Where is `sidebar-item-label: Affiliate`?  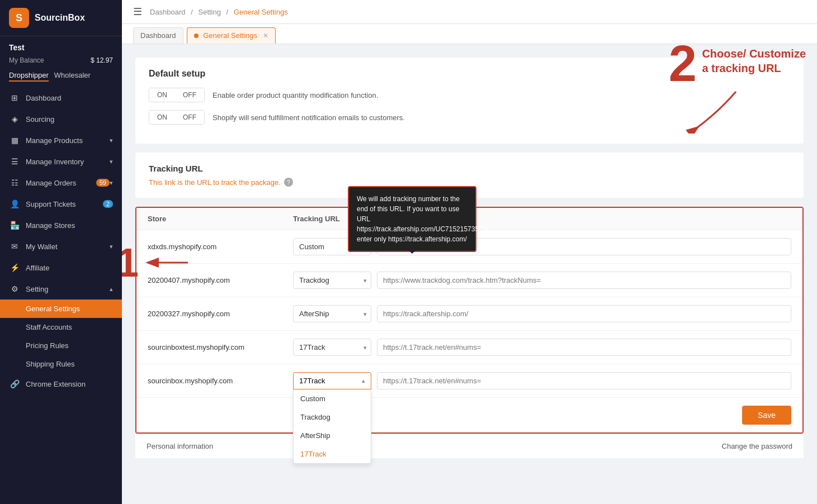 sidebar-item-label: Affiliate is located at coordinates (69, 268).